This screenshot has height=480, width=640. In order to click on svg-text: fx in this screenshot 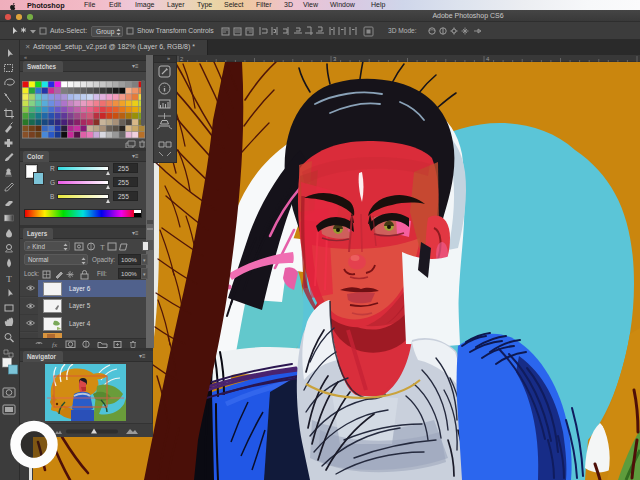, I will do `click(55, 345)`.